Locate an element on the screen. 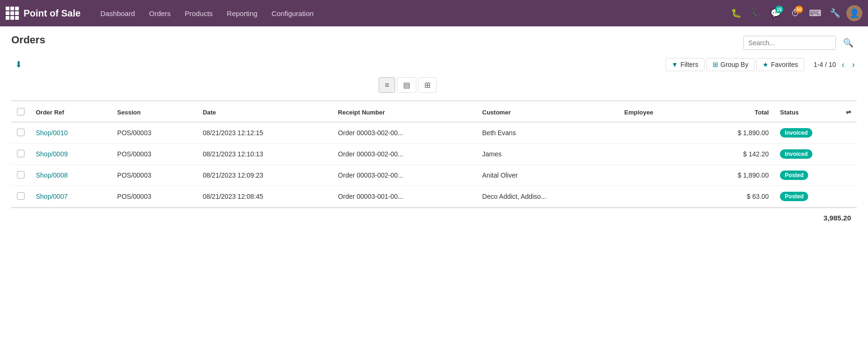 Image resolution: width=868 pixels, height=358 pixels. table-row: Shop/0010 POS/00003 08/21/2023 12:12:15 … is located at coordinates (434, 133).